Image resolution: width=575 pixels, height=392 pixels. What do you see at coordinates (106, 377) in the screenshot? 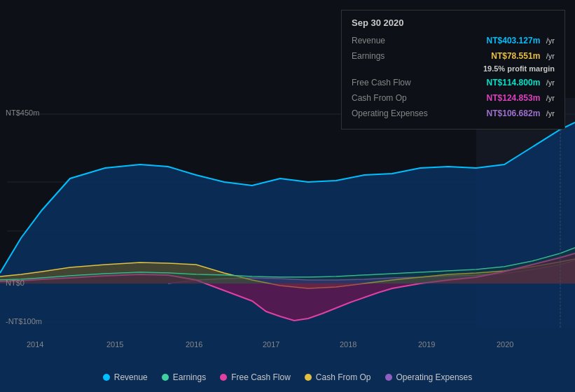
I see `legend-dot-revenue` at bounding box center [106, 377].